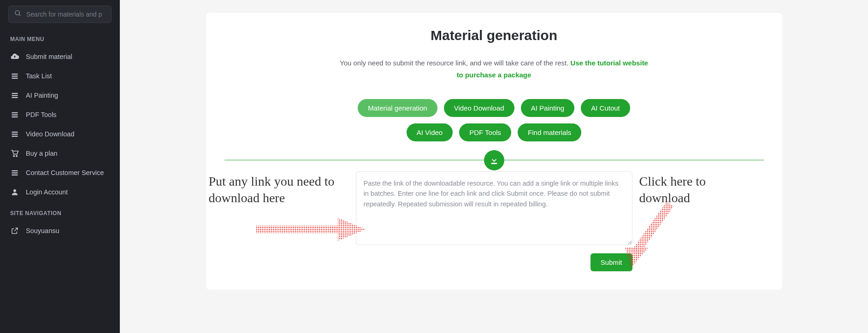 Image resolution: width=868 pixels, height=333 pixels. Describe the element at coordinates (15, 57) in the screenshot. I see `cloud-upload-icon` at that location.